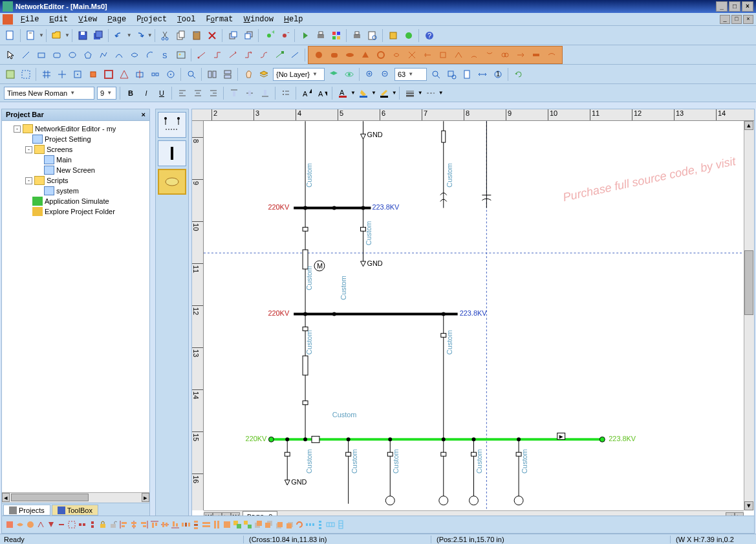 The image size is (756, 544). I want to click on zoom-fit, so click(436, 74).